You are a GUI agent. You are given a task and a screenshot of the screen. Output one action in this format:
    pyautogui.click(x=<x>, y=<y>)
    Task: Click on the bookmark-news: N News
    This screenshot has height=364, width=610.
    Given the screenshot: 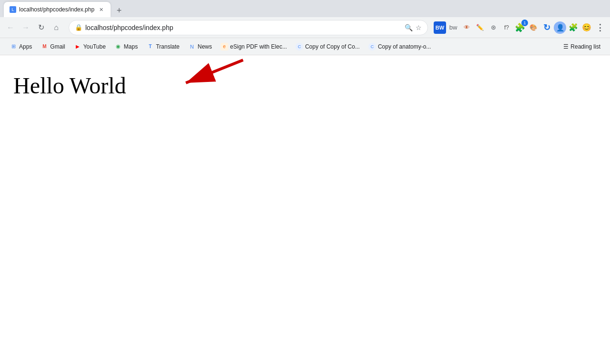 What is the action you would take?
    pyautogui.click(x=200, y=47)
    